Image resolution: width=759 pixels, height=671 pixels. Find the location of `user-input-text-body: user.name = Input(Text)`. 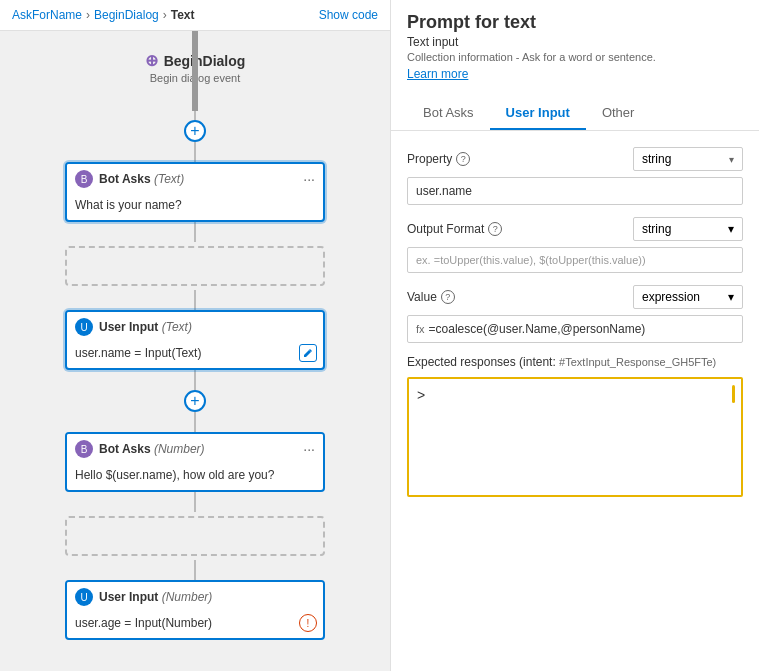

user-input-text-body: user.name = Input(Text) is located at coordinates (195, 355).